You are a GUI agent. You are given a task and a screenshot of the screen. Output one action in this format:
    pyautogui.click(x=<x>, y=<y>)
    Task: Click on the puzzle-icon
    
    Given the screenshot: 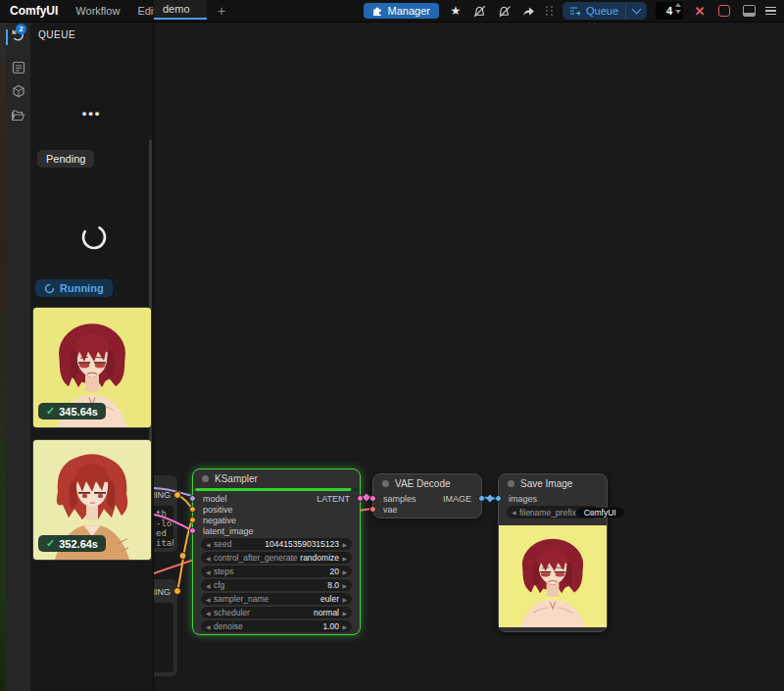 What is the action you would take?
    pyautogui.click(x=378, y=12)
    